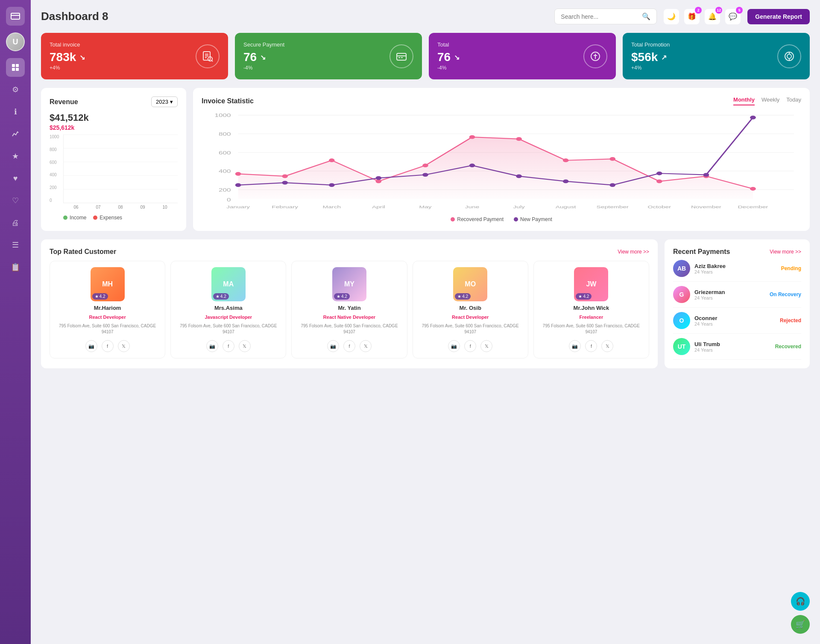 The height and width of the screenshot is (644, 820). I want to click on generate-report-button: Generate Report, so click(779, 17).